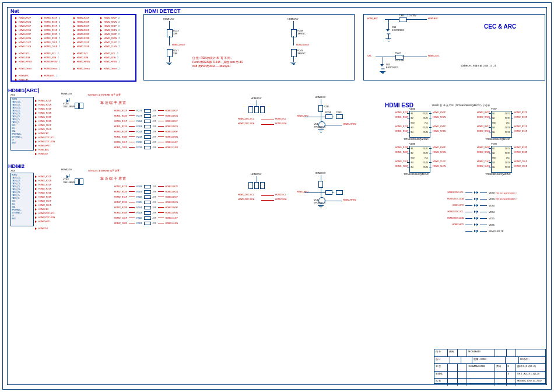 Image resolution: width=554 pixels, height=392 pixels. What do you see at coordinates (468, 212) in the screenshot?
I see `esd-diode-array: HDMI1-DDC-SCLVD33HDMI1-DDC-SDAVD33HDMI1-…` at bounding box center [468, 212].